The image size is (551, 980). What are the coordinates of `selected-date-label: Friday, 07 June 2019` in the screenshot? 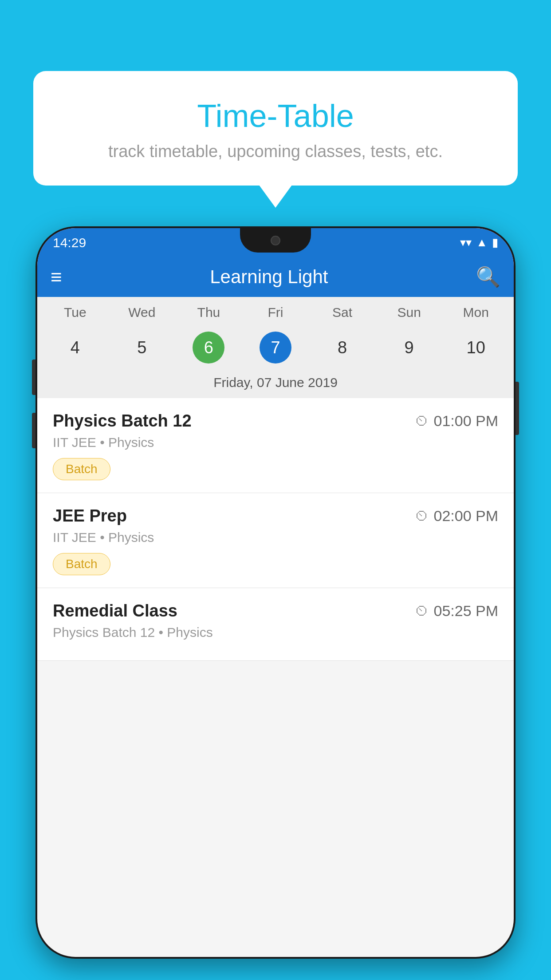 It's located at (276, 384).